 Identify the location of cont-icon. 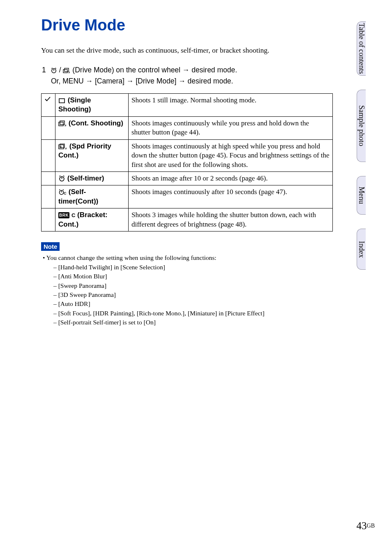
(62, 123).